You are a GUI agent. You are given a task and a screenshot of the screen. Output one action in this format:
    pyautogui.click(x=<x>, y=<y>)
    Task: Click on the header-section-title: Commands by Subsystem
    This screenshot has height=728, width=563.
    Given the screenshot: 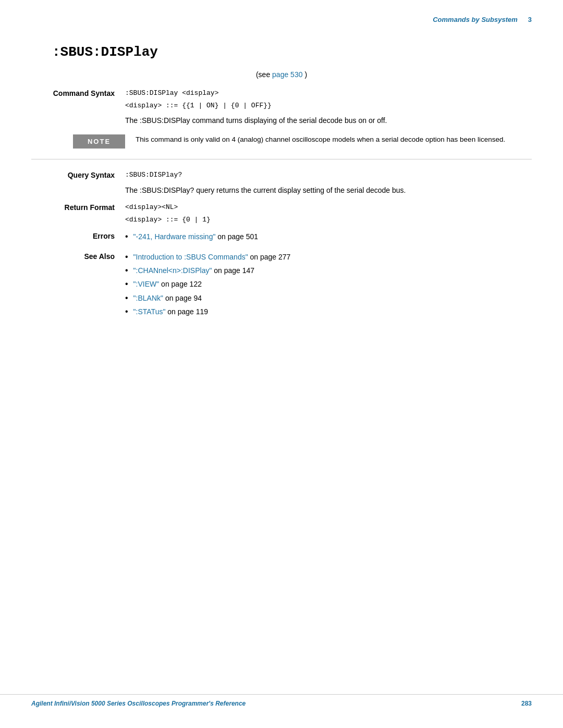 What is the action you would take?
    pyautogui.click(x=475, y=20)
    